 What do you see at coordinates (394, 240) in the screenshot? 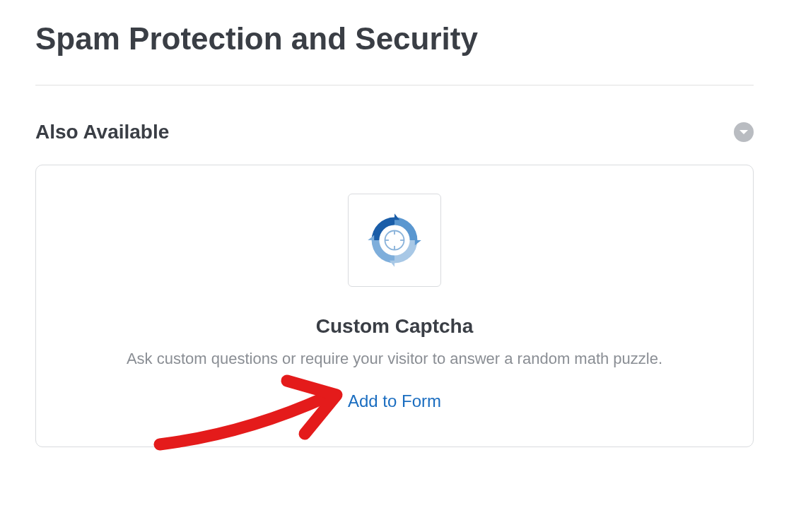
I see `captcha-circular-icon` at bounding box center [394, 240].